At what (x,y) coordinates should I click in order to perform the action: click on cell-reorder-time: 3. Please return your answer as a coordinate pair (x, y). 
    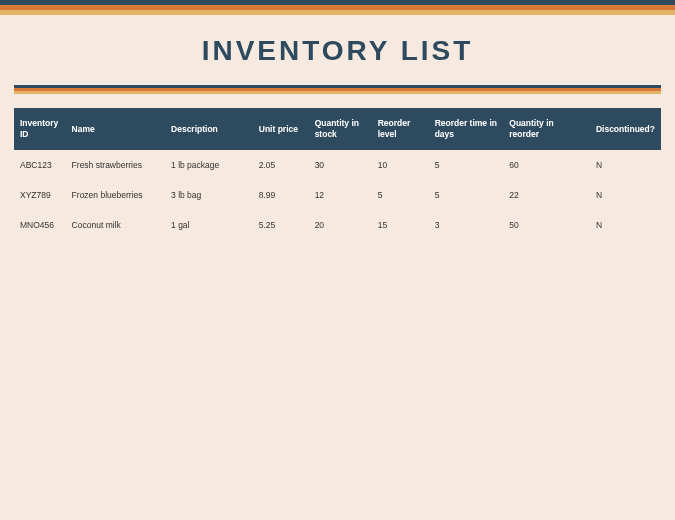
    Looking at the image, I should click on (466, 225).